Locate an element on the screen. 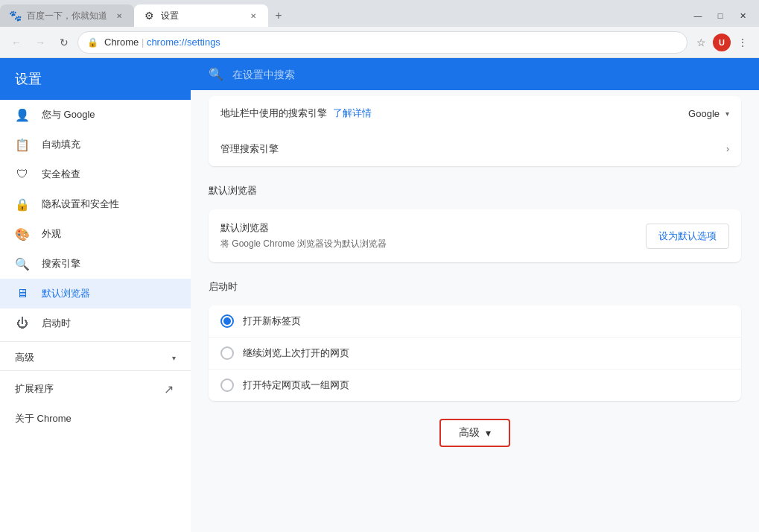 The image size is (759, 532). tab-settings: ⚙ 设置 ✕ is located at coordinates (201, 16).